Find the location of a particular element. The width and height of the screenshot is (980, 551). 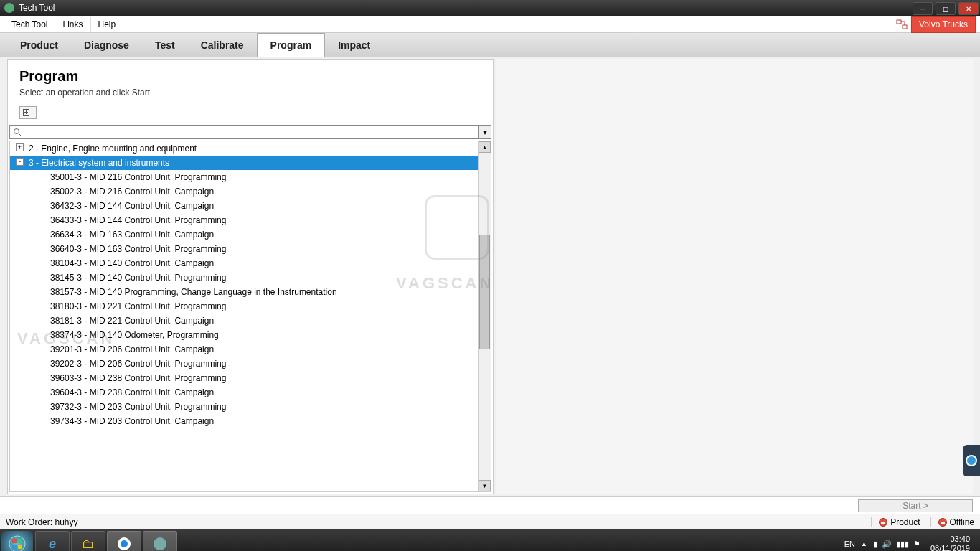

search-input is located at coordinates (244, 132).